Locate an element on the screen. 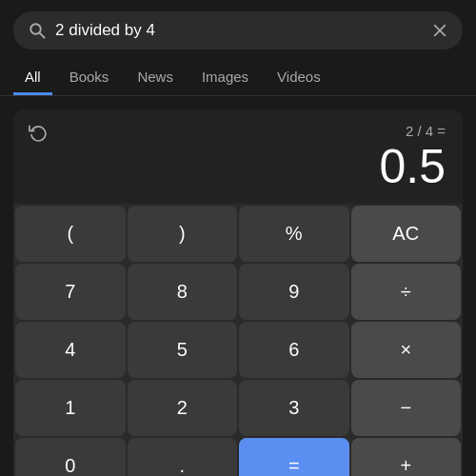  calc-btn-7: 7 is located at coordinates (70, 291).